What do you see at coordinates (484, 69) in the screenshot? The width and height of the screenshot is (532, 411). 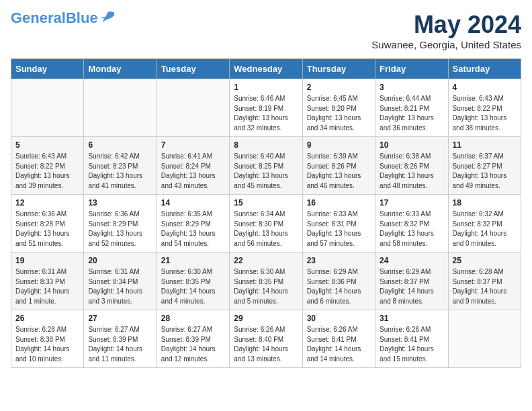 I see `header-cell-saturday: Saturday` at bounding box center [484, 69].